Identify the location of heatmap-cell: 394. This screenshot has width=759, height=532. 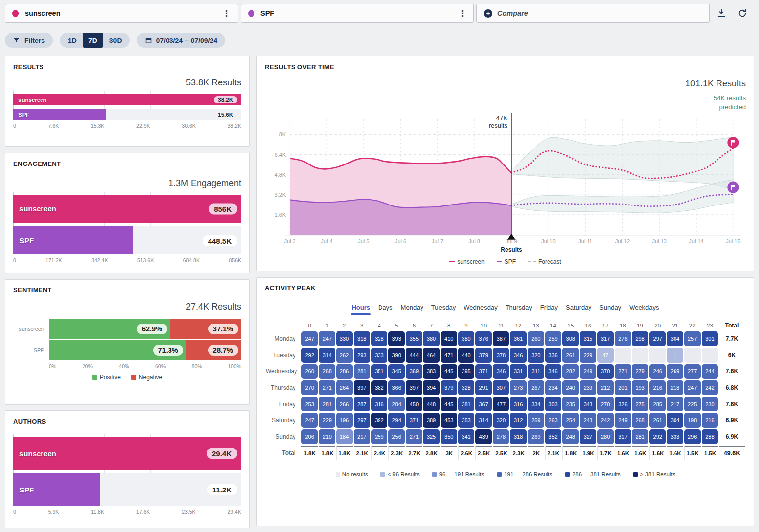
(431, 388).